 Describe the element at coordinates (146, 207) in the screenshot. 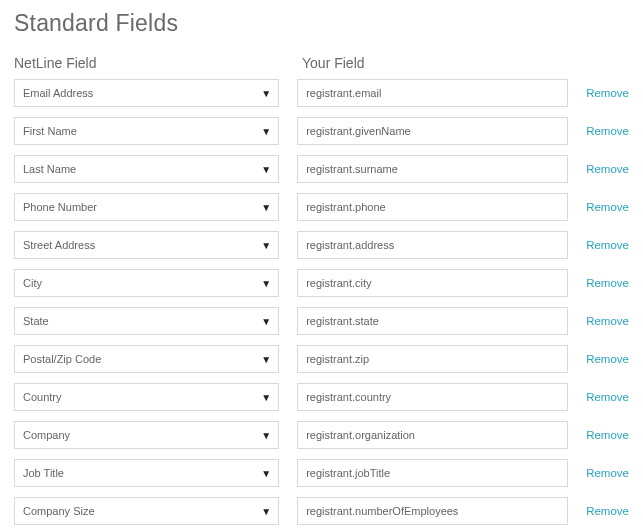

I see `netline-field-select: Phone Number` at that location.